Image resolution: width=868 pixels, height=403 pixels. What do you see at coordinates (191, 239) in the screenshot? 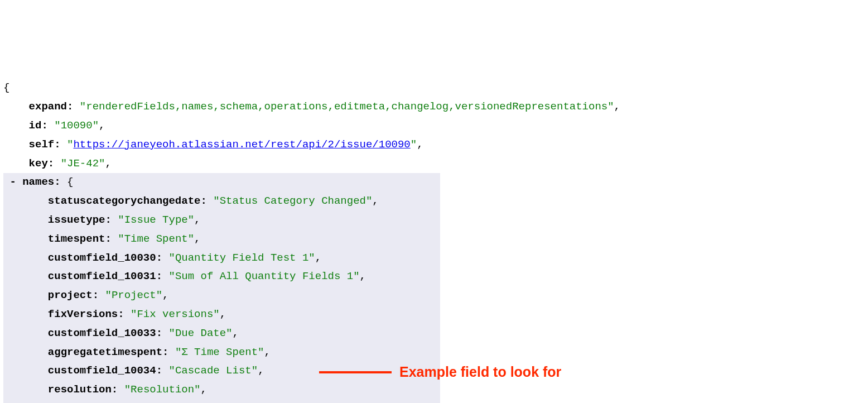
I see `json-prop: timespent: "Time Spent",` at bounding box center [191, 239].